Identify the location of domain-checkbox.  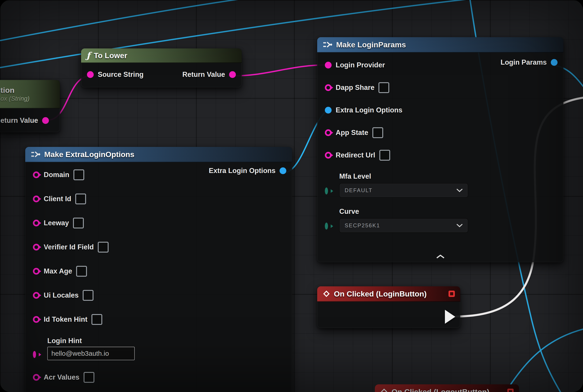
(79, 175).